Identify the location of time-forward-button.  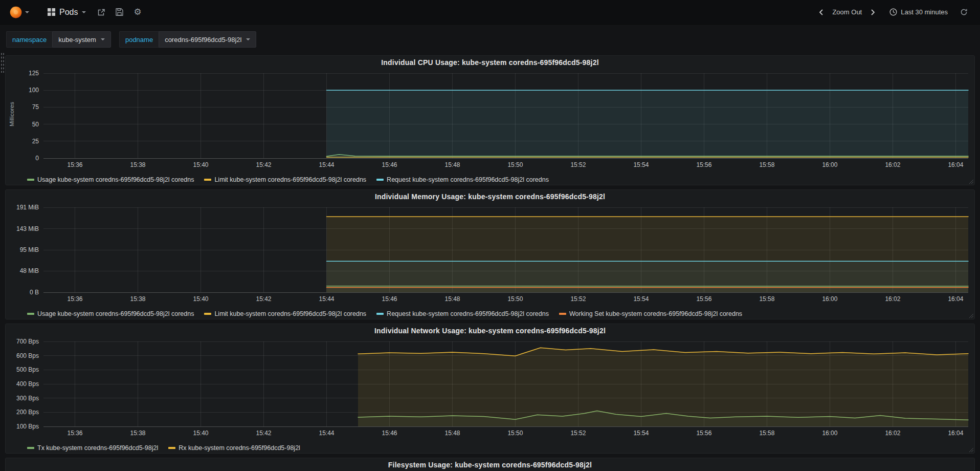
(873, 12).